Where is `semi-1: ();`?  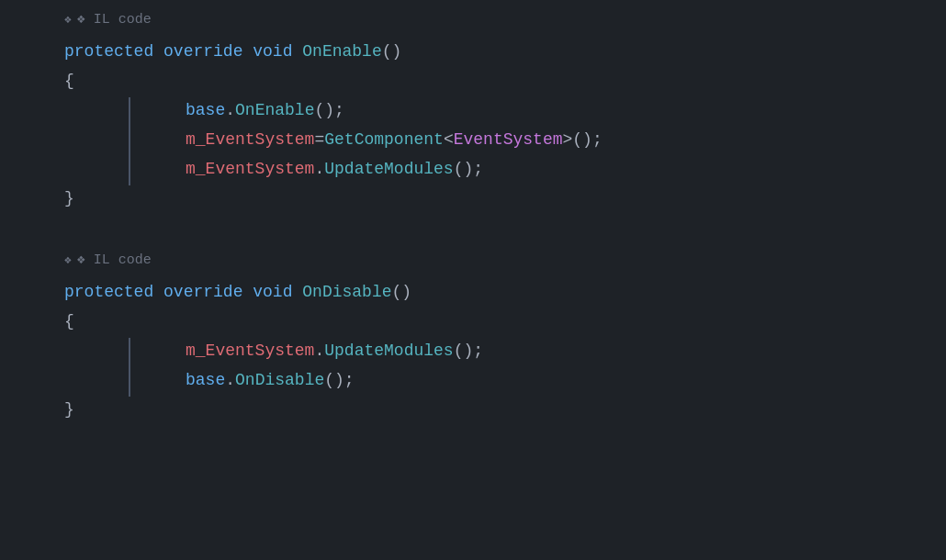
semi-1: (); is located at coordinates (329, 110).